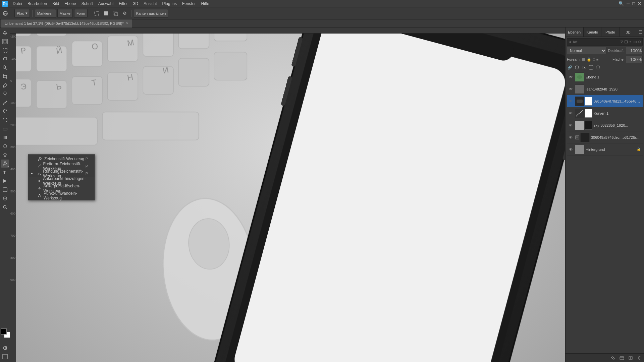 This screenshot has height=362, width=644. I want to click on panel-delete-btn, so click(639, 358).